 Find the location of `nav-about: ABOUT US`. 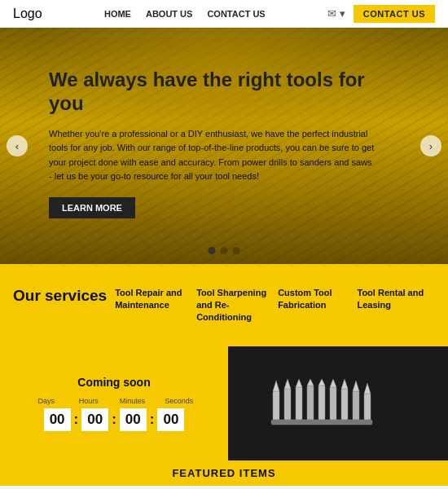

nav-about: ABOUT US is located at coordinates (169, 14).